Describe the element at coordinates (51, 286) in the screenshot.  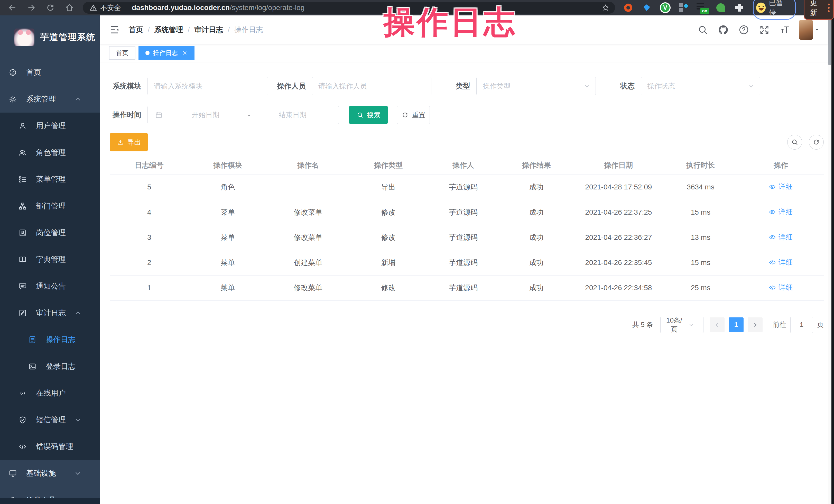
I see `sidebar-item-label: 通知公告` at that location.